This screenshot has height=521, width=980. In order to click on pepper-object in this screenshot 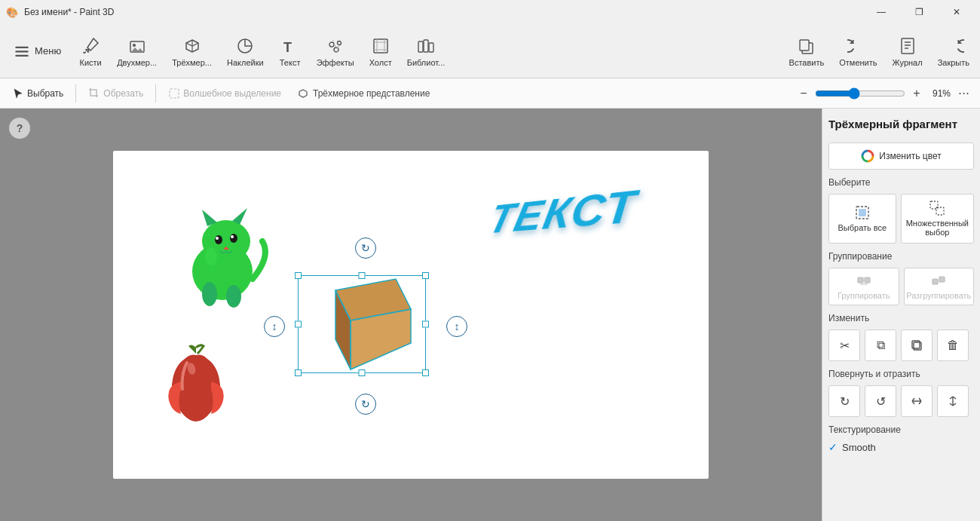, I will do `click(196, 387)`.